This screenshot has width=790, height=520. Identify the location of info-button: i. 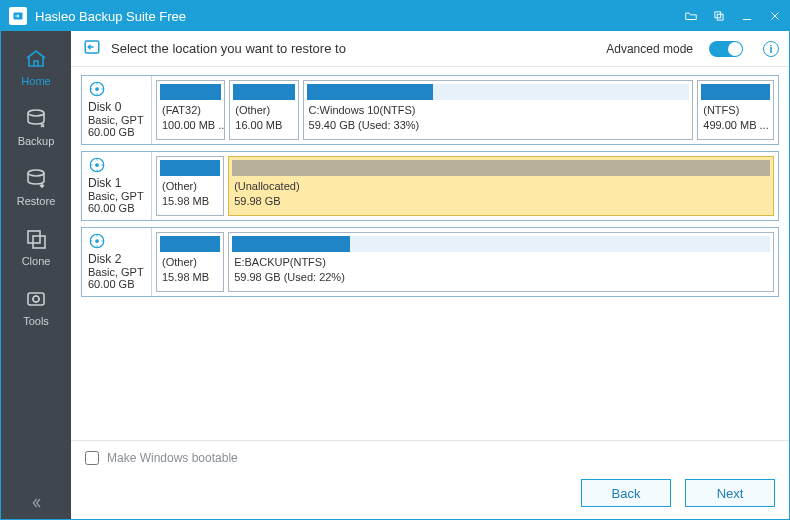
(771, 49).